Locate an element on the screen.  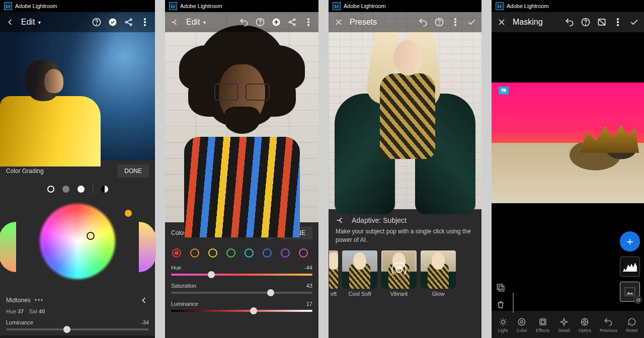
add-mask-button: ＋ is located at coordinates (630, 241).